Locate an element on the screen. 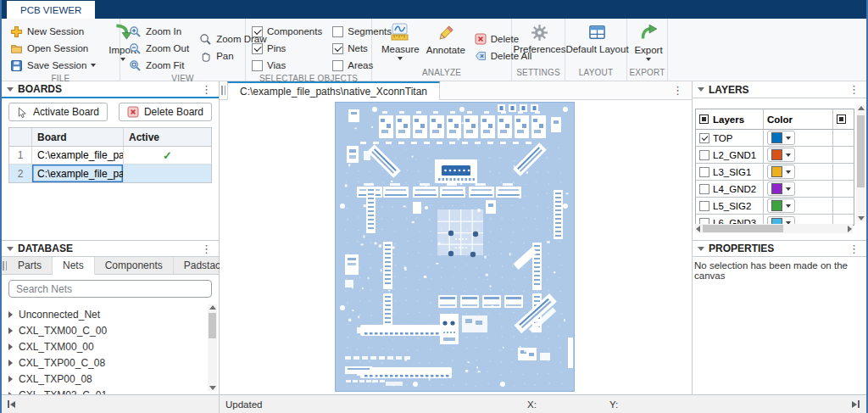  board-path-cell-selected: C:\example_file_paths\... is located at coordinates (77, 173).